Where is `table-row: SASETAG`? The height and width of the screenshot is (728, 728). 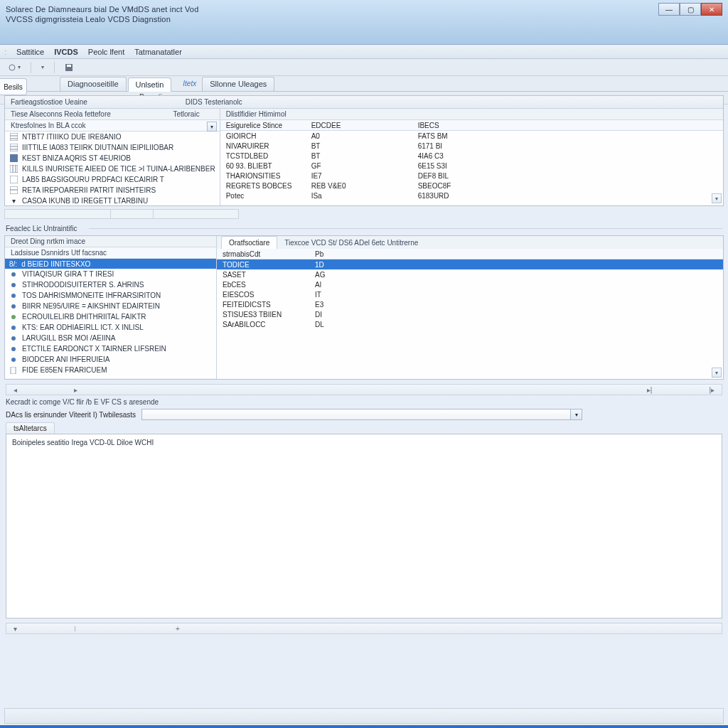 table-row: SASETAG is located at coordinates (470, 274).